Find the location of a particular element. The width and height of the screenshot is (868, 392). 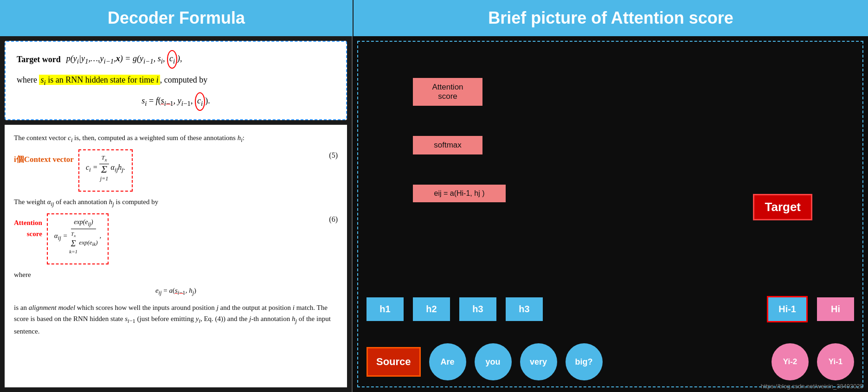

eq6-row: αij = exp(eij) Tx Σ k=1 exp(eik) is located at coordinates (78, 237).